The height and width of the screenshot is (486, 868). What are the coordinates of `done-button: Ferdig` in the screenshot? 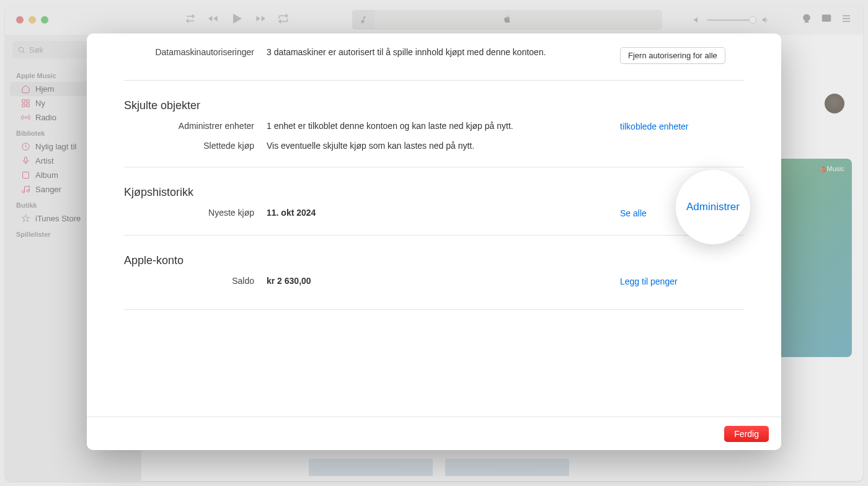 It's located at (746, 434).